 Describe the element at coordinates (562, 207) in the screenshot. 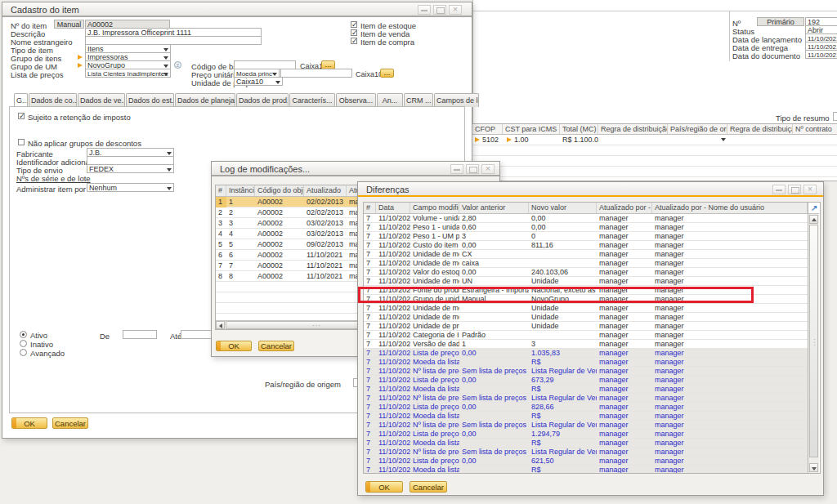

I see `grid-header-cell: Novo valor` at that location.